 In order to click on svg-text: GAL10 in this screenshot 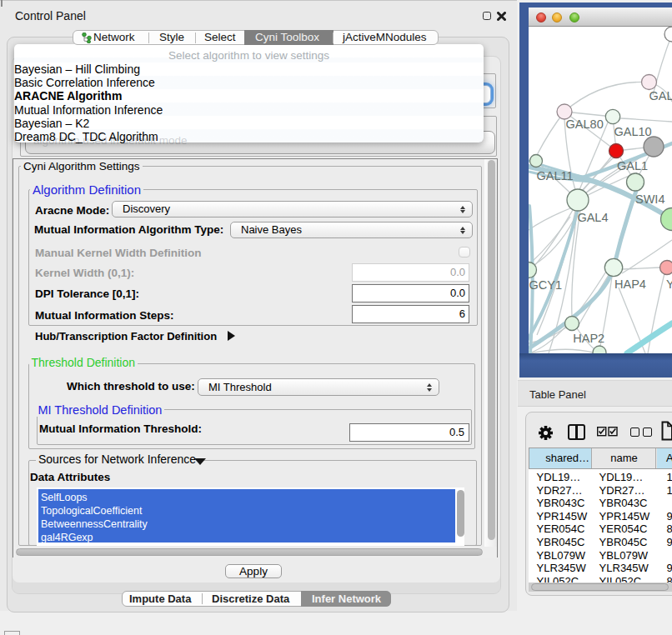, I will do `click(634, 132)`.